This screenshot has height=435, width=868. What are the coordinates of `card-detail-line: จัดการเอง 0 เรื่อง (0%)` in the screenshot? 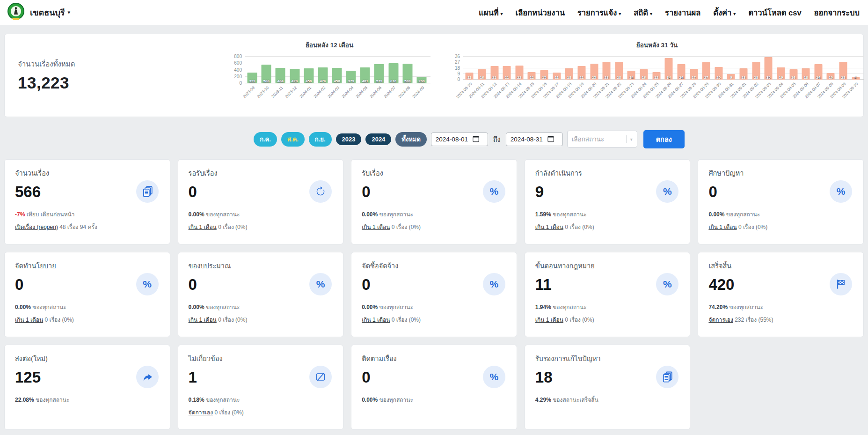 It's located at (261, 412).